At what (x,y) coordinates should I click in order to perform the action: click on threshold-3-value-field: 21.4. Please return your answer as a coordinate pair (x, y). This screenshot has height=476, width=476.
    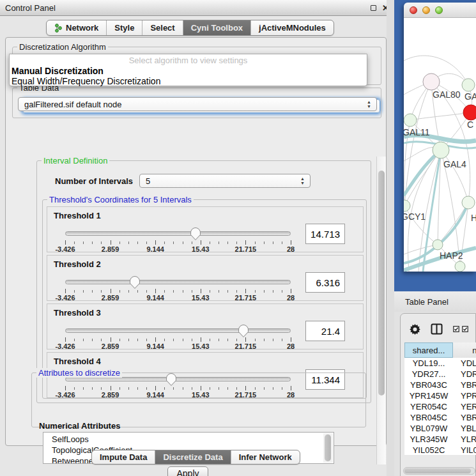
    Looking at the image, I should click on (325, 331).